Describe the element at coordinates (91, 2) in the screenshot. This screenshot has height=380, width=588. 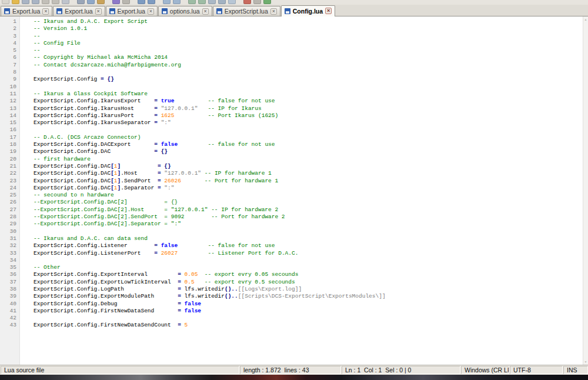
I see `copy-icon` at that location.